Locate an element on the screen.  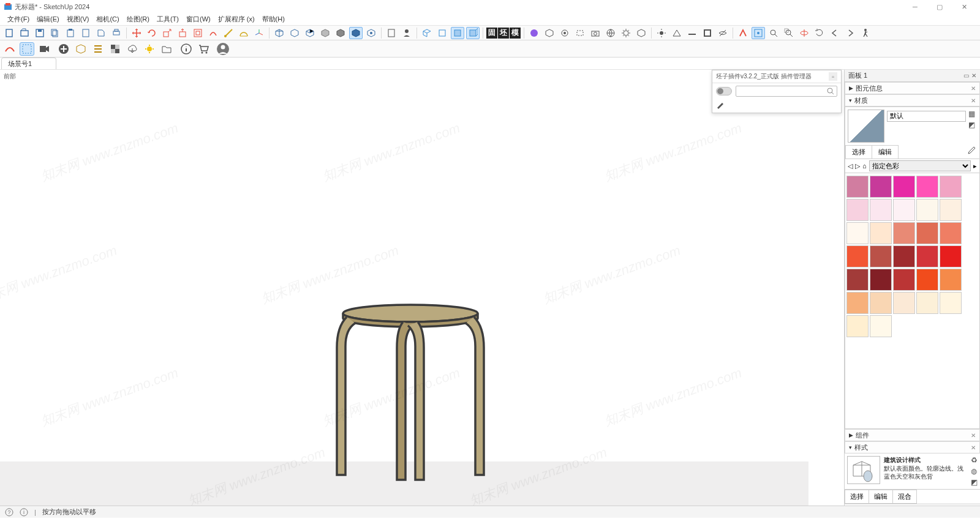
square-outline-icon is located at coordinates (707, 33).